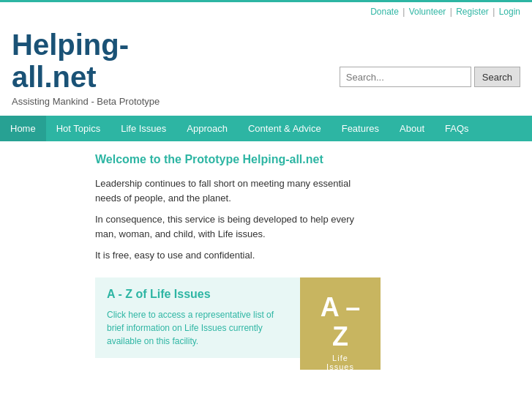 The width and height of the screenshot is (532, 399). Describe the element at coordinates (207, 129) in the screenshot. I see `nav-item-approach: Approach` at that location.